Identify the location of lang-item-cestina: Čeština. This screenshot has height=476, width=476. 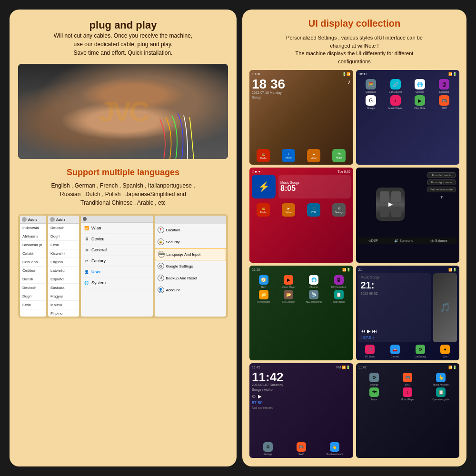
(33, 271).